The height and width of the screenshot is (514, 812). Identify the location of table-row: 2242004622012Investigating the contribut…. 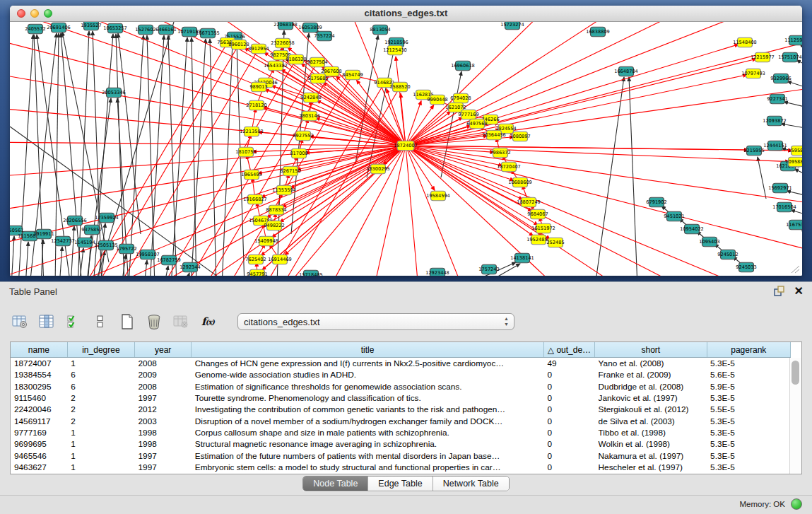
(401, 409).